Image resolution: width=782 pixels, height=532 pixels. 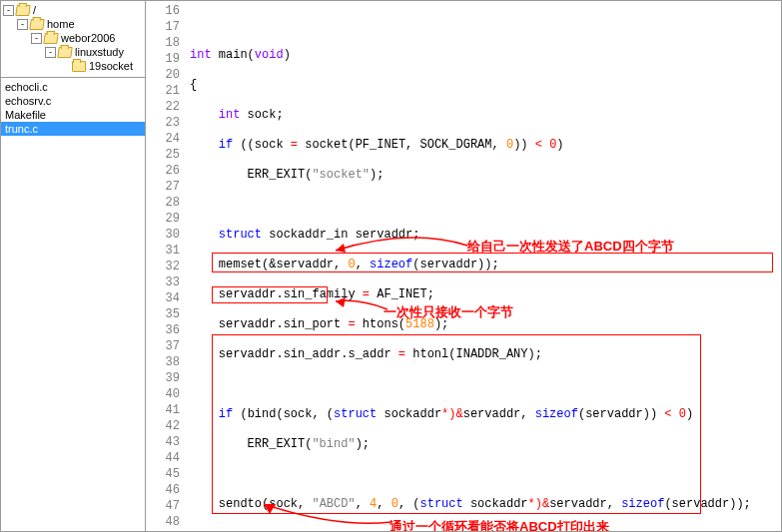 What do you see at coordinates (166, 266) in the screenshot?
I see `line-numbers: 1617181920212223242526272829303132333435…` at bounding box center [166, 266].